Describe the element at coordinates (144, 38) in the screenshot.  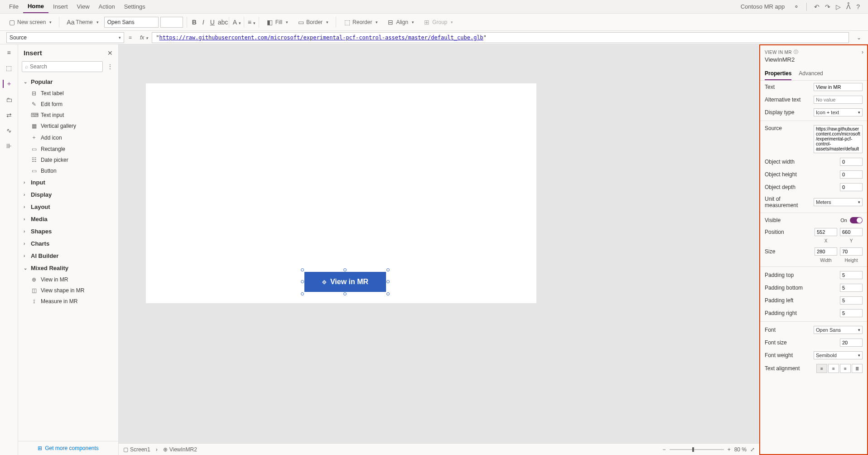
I see `fx-icon: fx` at that location.